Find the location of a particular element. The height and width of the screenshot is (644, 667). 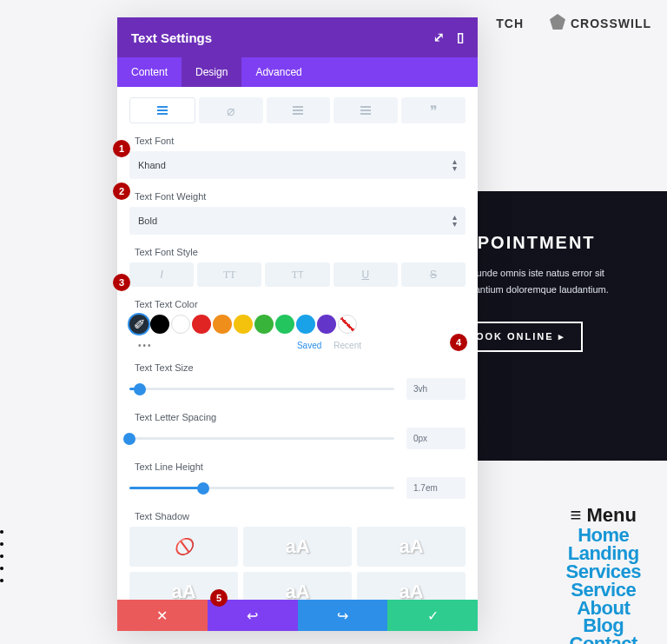

italic-button: I is located at coordinates (162, 275).